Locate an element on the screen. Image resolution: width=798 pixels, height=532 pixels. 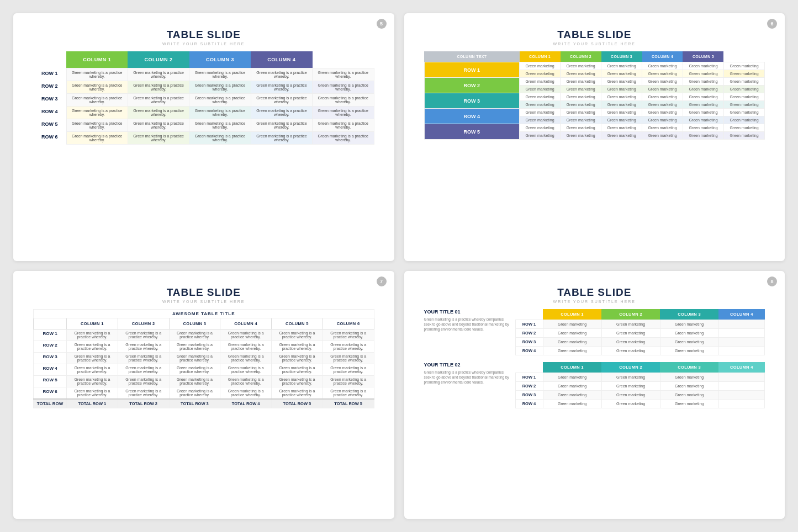
s1-col1-header: COLUMN 1 is located at coordinates (97, 60).